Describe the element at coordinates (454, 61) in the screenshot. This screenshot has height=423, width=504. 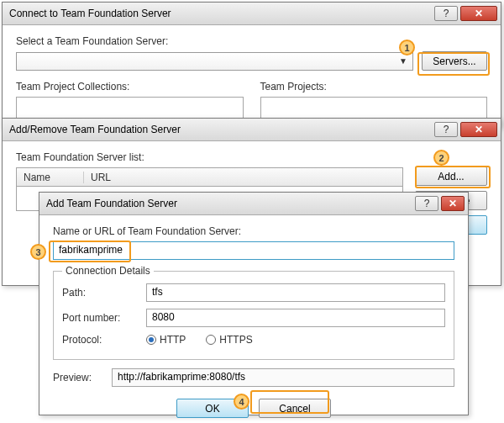
I see `servers-button: Servers...` at that location.